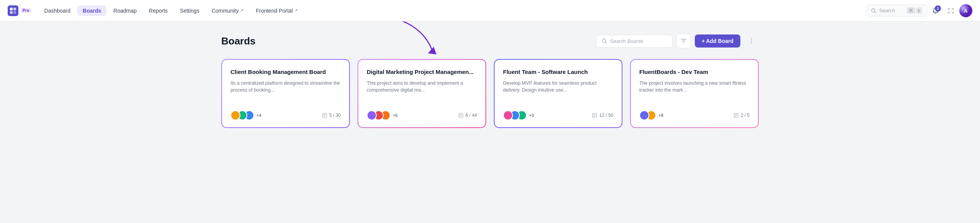  I want to click on sort-icon, so click(684, 41).